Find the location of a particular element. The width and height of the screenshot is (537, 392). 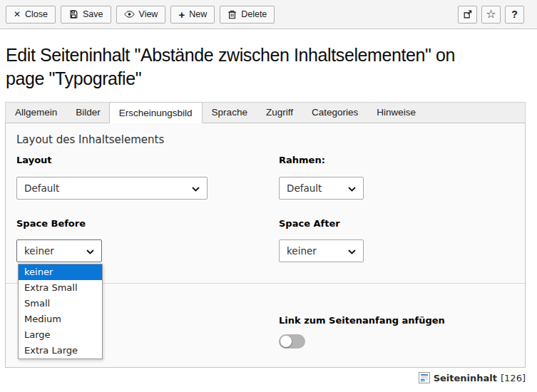

close-button: ✕ Close is located at coordinates (31, 14).